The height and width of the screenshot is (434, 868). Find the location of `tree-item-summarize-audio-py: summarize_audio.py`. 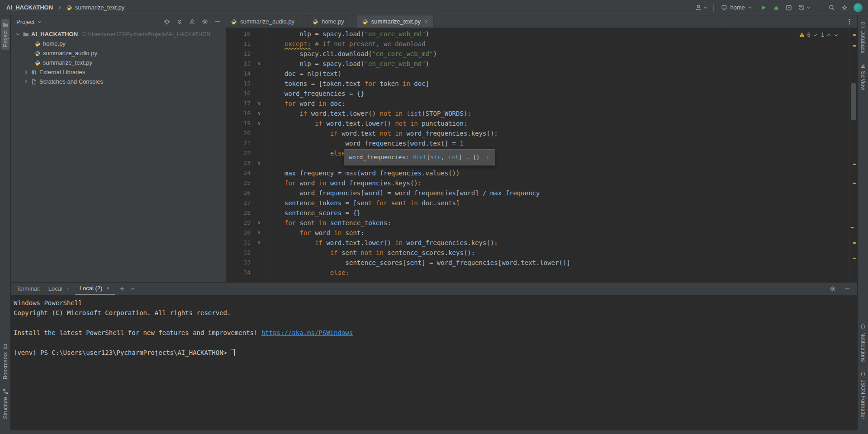

tree-item-summarize-audio-py: summarize_audio.py is located at coordinates (119, 53).